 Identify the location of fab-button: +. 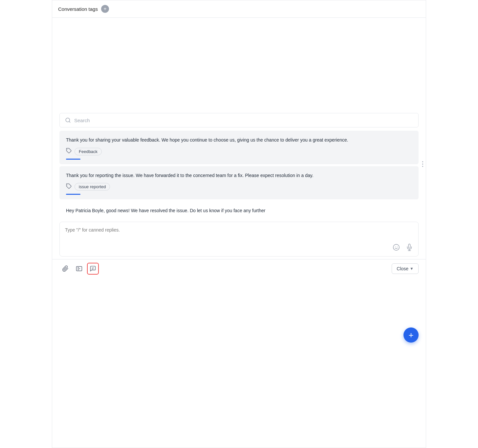
(411, 335).